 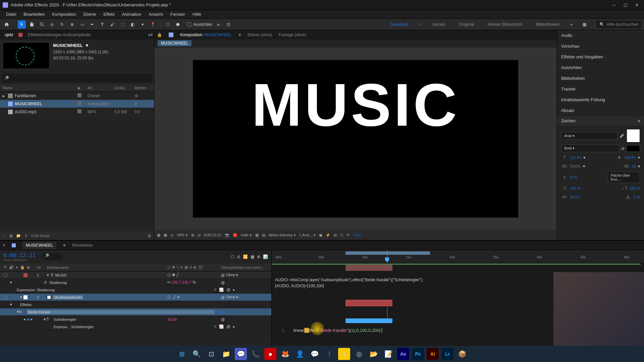 I want to click on project-tab: ojekt, so click(x=9, y=35).